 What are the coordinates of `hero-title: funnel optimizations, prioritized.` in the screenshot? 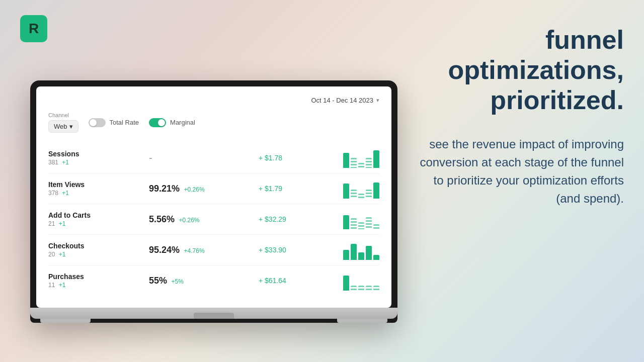 It's located at (516, 70).